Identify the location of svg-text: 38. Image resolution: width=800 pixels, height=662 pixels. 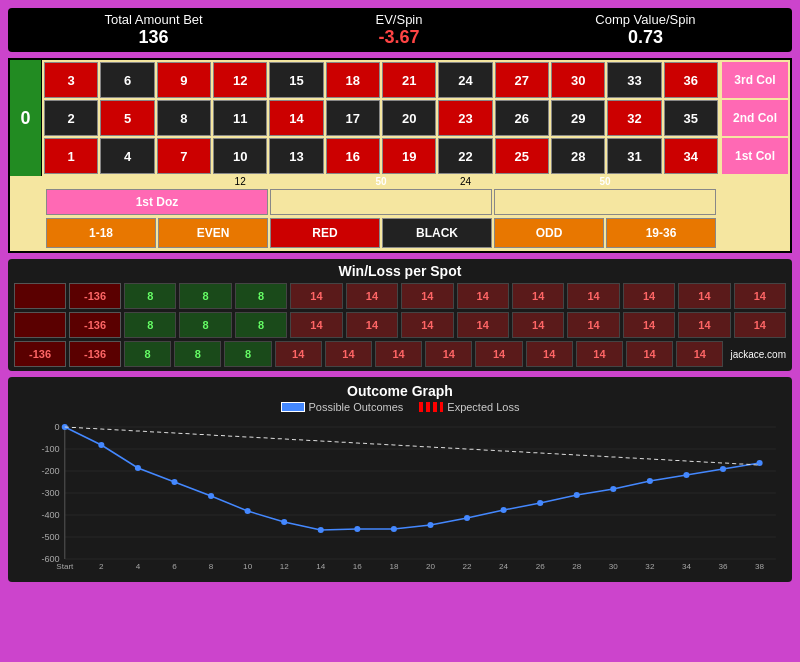
(760, 566).